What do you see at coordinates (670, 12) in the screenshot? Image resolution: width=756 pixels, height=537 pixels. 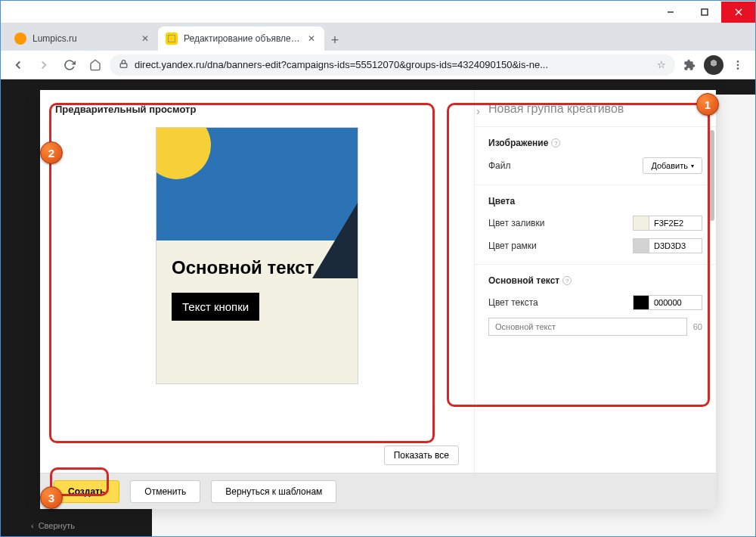 I see `window-minimize-button` at bounding box center [670, 12].